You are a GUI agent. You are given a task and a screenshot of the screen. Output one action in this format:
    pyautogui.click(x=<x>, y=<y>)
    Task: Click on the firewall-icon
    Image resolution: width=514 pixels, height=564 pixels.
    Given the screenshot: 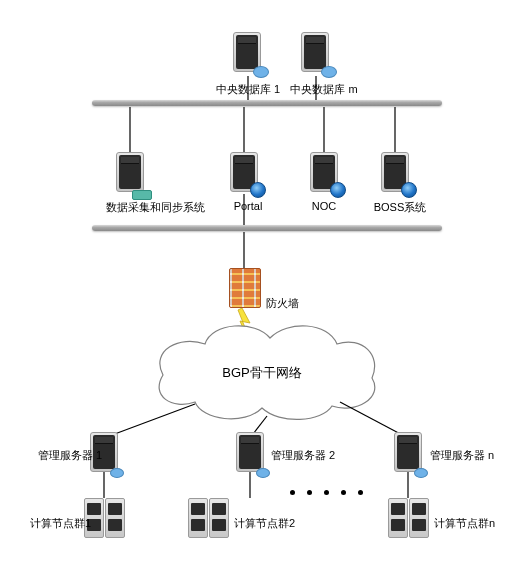 What is the action you would take?
    pyautogui.click(x=245, y=288)
    